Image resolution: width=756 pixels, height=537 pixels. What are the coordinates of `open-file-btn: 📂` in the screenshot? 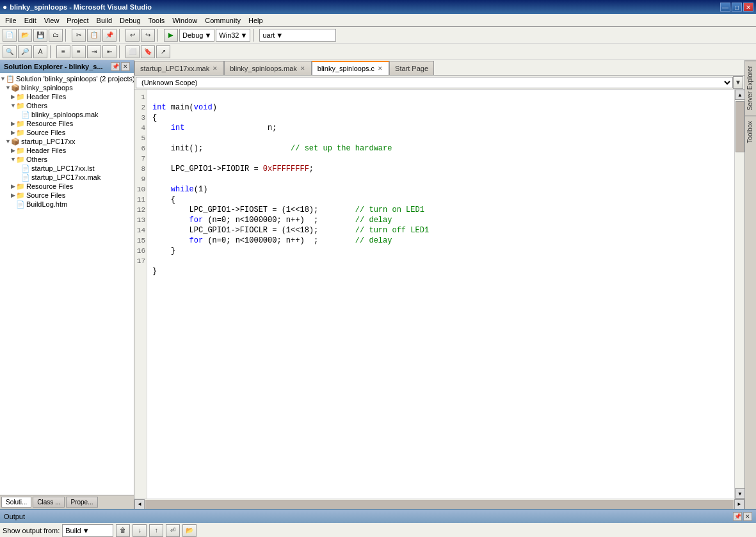 It's located at (189, 531).